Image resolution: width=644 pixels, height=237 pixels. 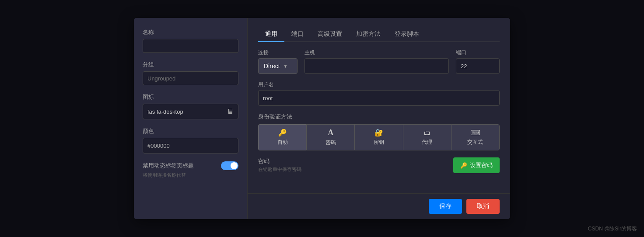 I want to click on set-password-button: 🔑 设置密码, so click(x=476, y=165).